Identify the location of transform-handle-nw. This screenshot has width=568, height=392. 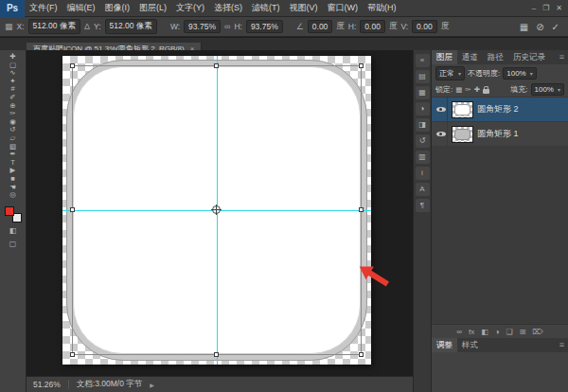
(72, 66).